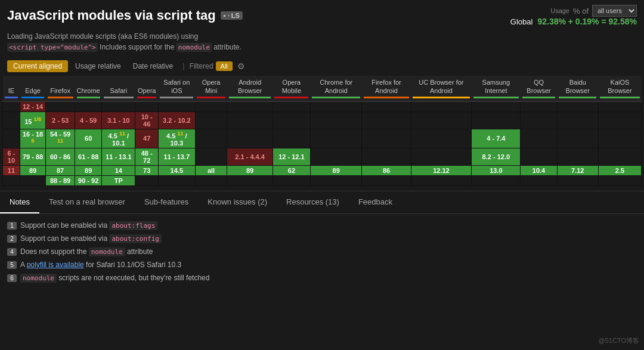  What do you see at coordinates (38, 66) in the screenshot?
I see `current-aligned-btn: Current aligned` at bounding box center [38, 66].